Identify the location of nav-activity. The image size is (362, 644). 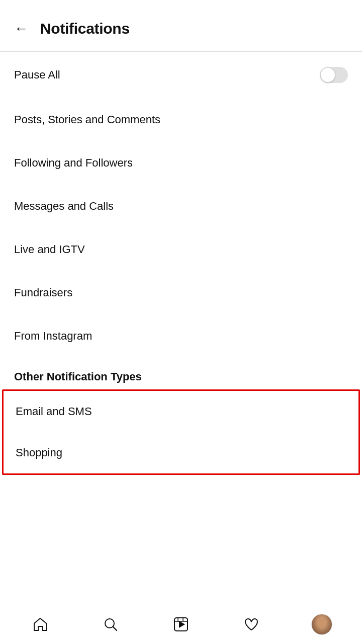
(251, 624).